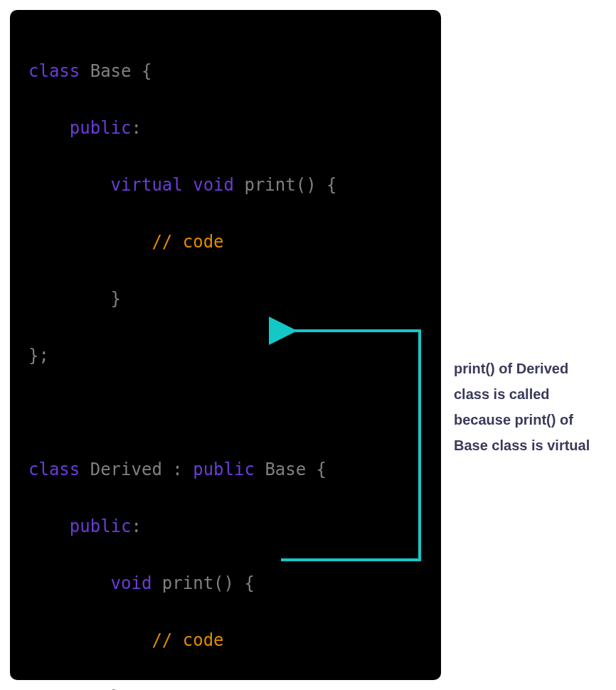 The height and width of the screenshot is (690, 616). I want to click on base-class: Base, so click(285, 469).